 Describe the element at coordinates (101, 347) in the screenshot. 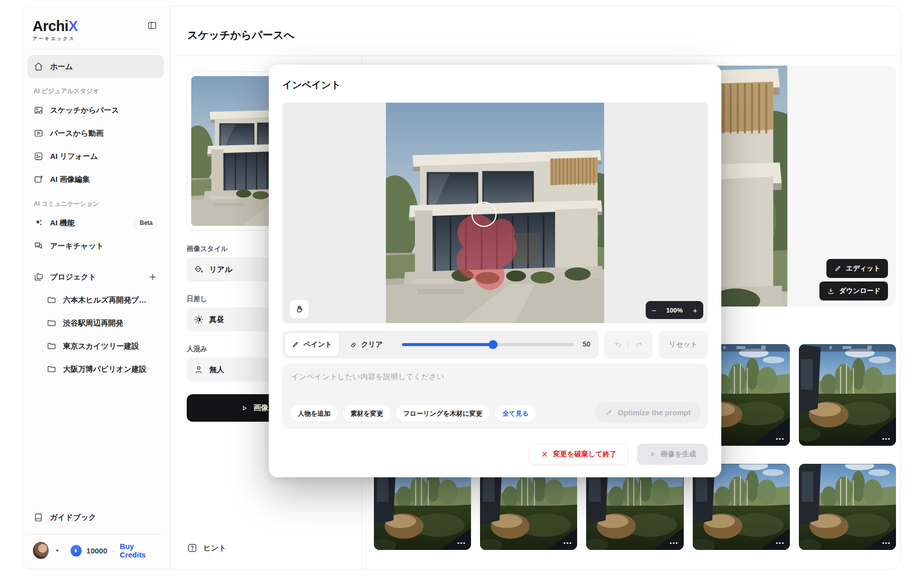

I see `sidebar-item-label: 東京スカイツリー建設` at that location.